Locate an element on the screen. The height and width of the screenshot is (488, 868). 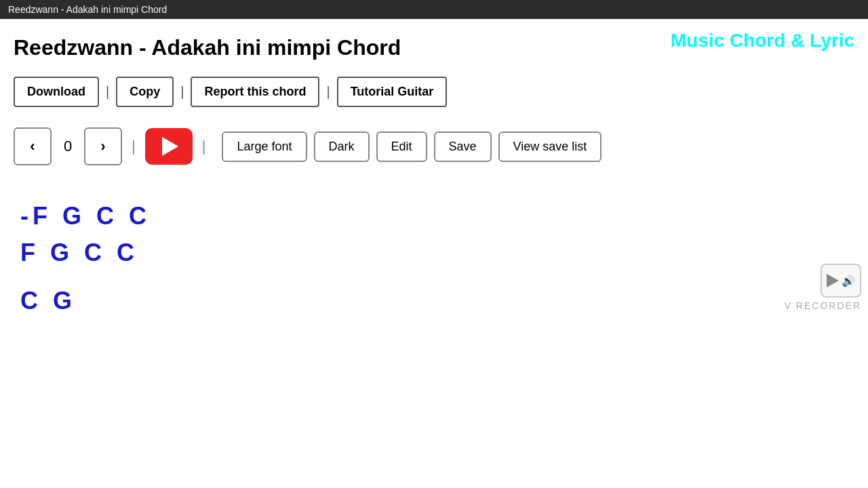
brand-text: Music Chord & Lyric is located at coordinates (762, 41).